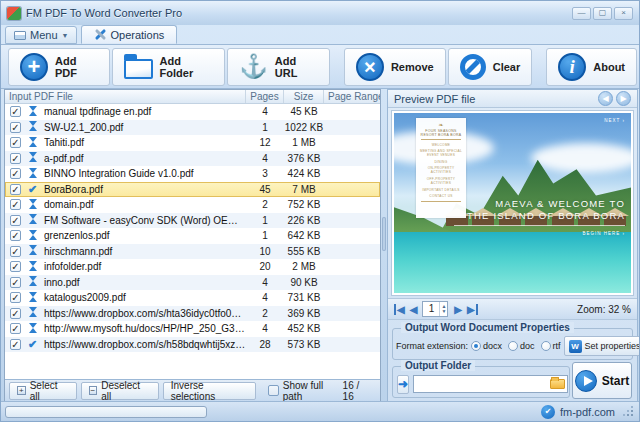  Describe the element at coordinates (490, 67) in the screenshot. I see `clear-button: Clear` at that location.